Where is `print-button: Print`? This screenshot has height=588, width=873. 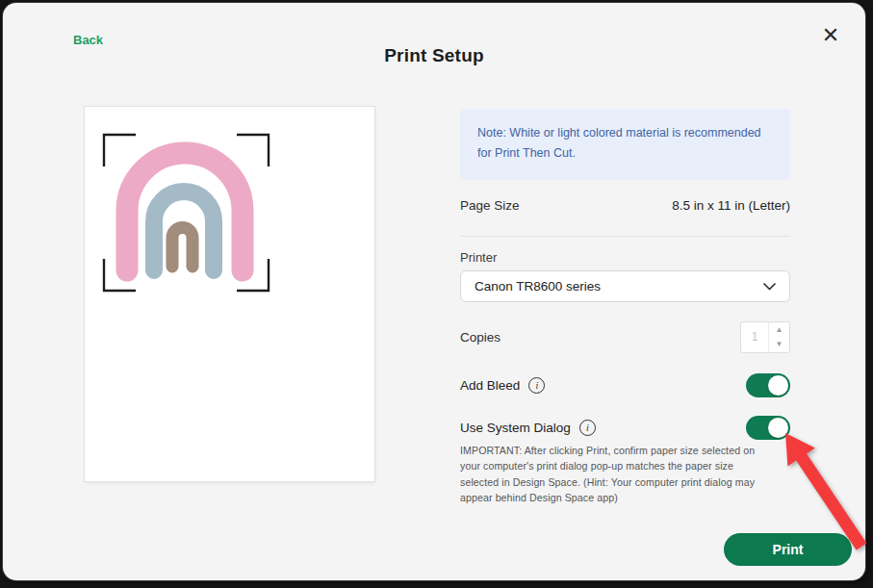 print-button: Print is located at coordinates (787, 550).